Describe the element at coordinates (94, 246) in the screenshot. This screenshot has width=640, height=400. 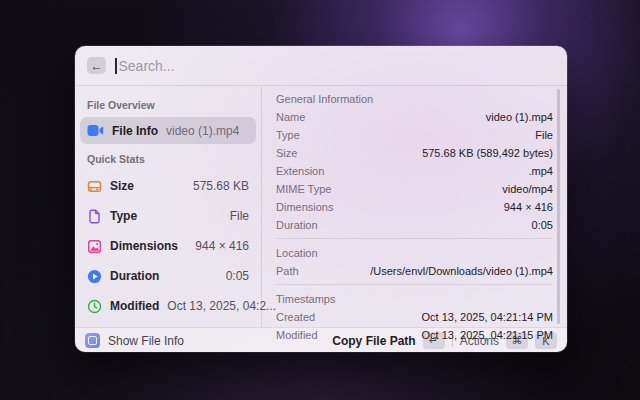
I see `image-icon` at that location.